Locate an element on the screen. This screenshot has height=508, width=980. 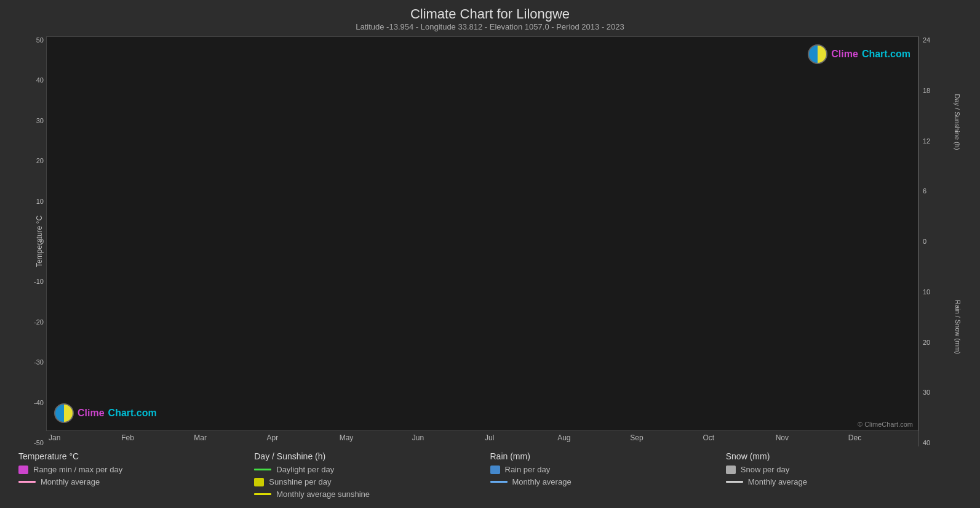
right-label-sunshine: Day / Sunshine (h) is located at coordinates (957, 122).